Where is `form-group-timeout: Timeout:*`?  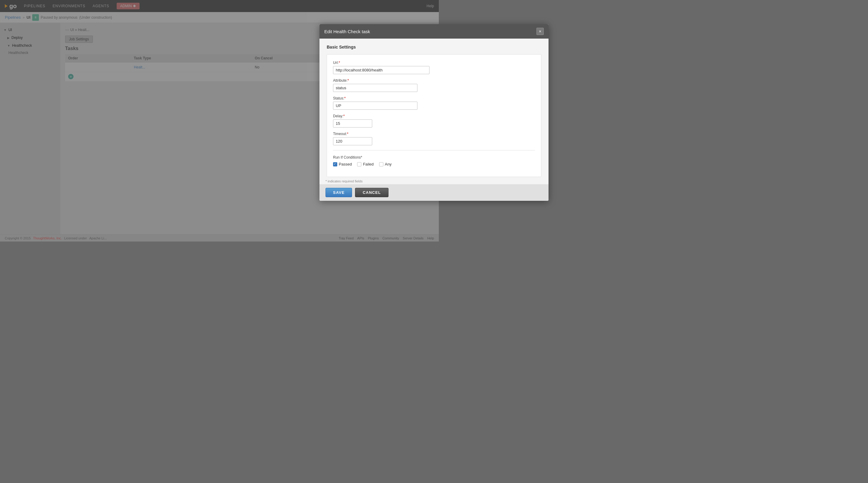
form-group-timeout: Timeout:* is located at coordinates (386, 139).